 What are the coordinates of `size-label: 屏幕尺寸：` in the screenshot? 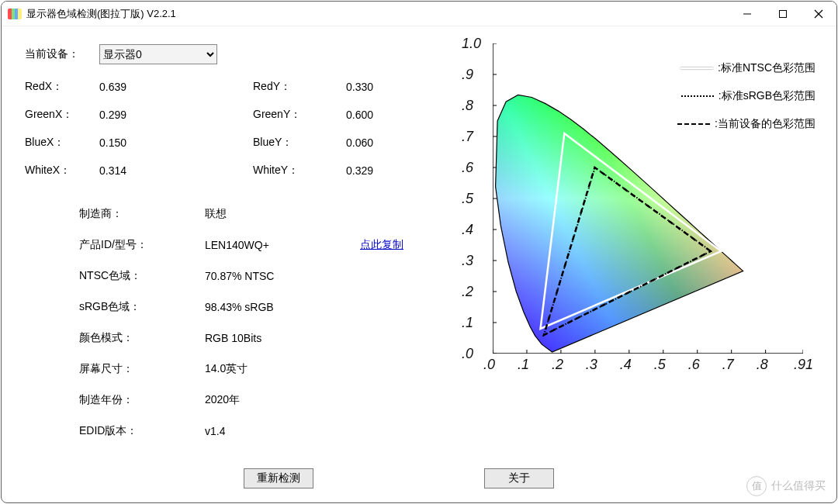 It's located at (142, 369).